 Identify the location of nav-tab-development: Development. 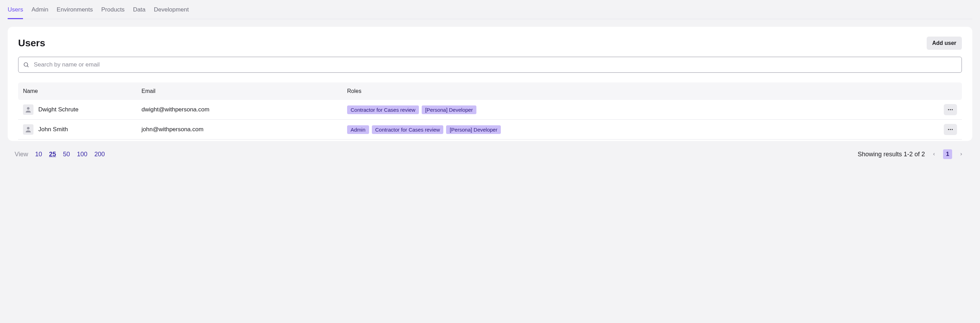
(172, 12).